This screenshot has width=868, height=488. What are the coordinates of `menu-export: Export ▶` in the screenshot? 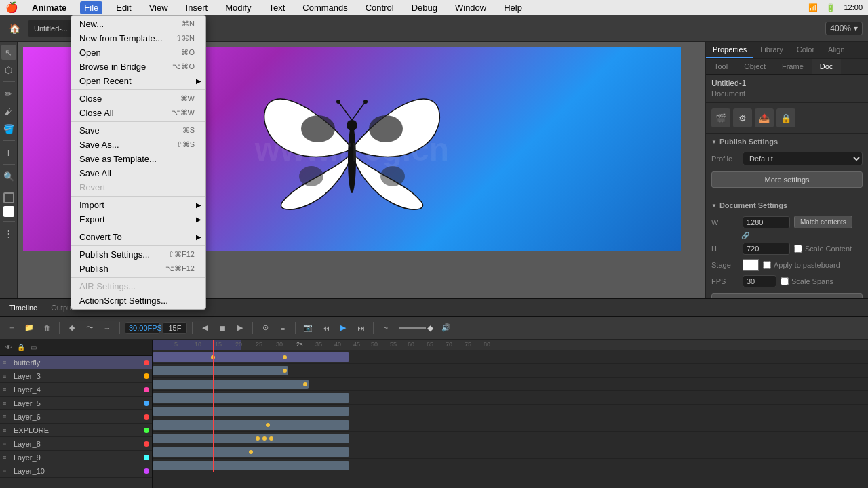 It's located at (138, 220).